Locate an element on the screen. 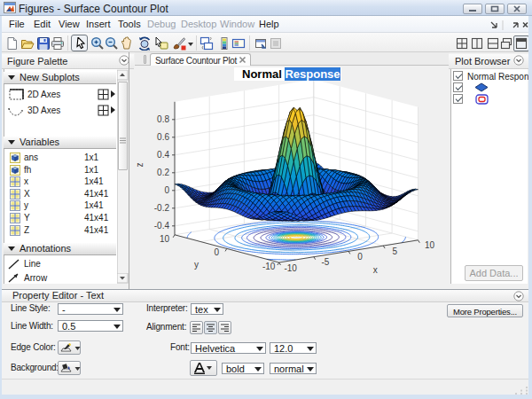 Image resolution: width=532 pixels, height=399 pixels. svg-text: 0.6 is located at coordinates (163, 137).